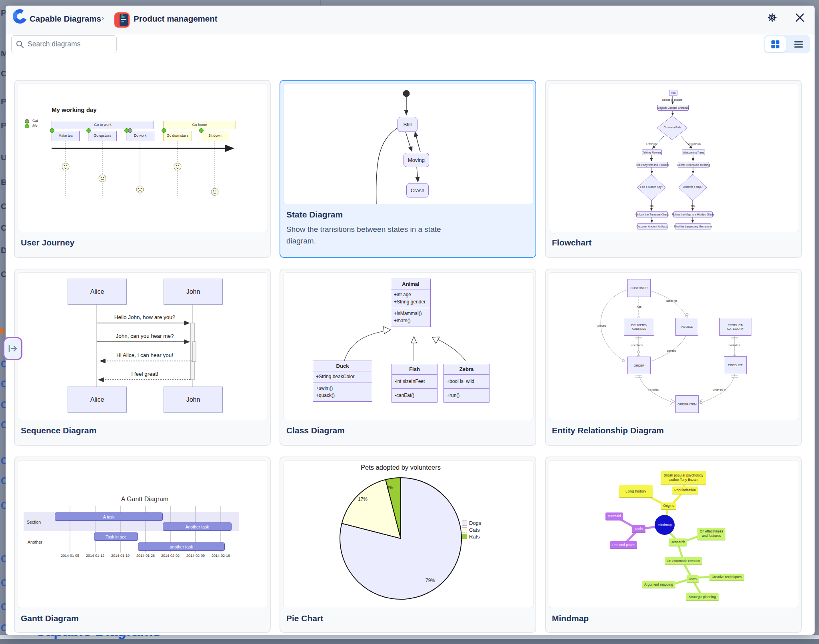  What do you see at coordinates (196, 556) in the screenshot?
I see `gantt-axis-date: 2014-02-09` at bounding box center [196, 556].